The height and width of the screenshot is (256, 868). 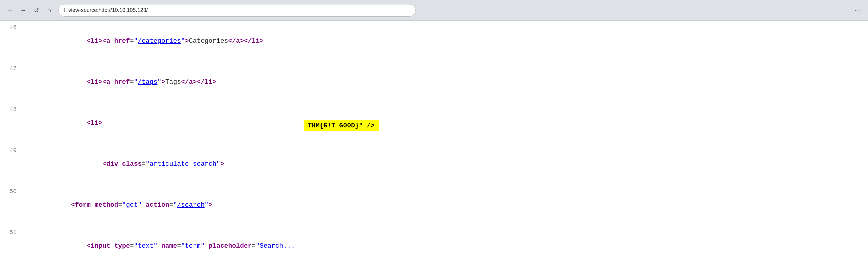 I want to click on line-content-51: <input type="text" name="term" placehold…, so click(x=159, y=241).